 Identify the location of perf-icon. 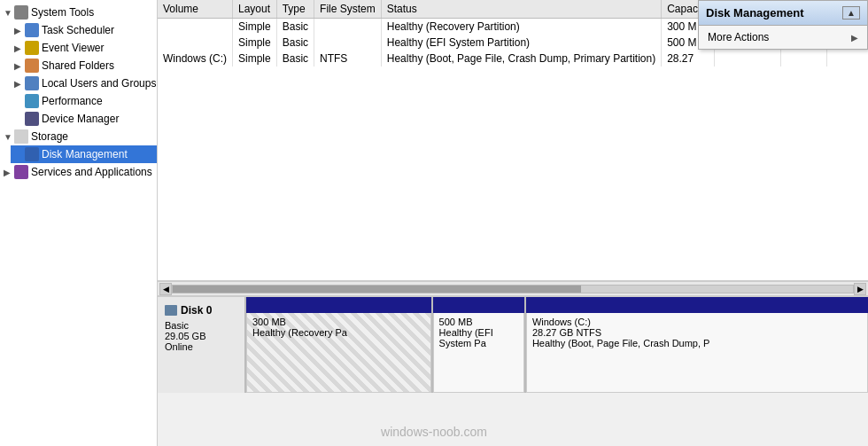
(32, 101).